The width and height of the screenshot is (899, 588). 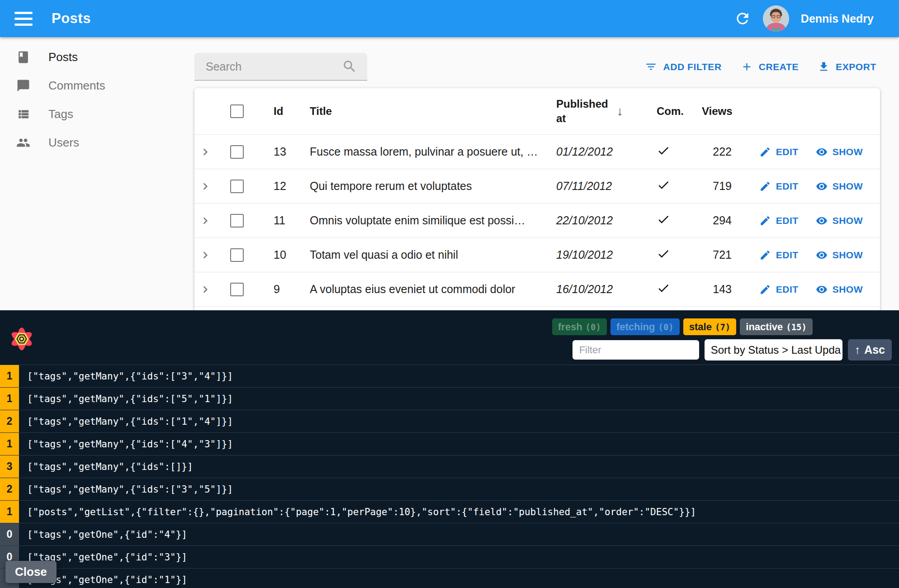 What do you see at coordinates (450, 489) in the screenshot?
I see `query-row: 2 ["tags","getMany",{"ids":["3","5"]}]` at bounding box center [450, 489].